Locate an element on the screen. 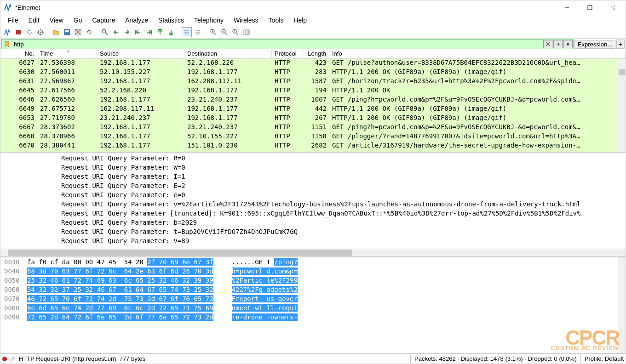 Image resolution: width=626 pixels, height=364 pixels. filter-clear-button is located at coordinates (548, 44).